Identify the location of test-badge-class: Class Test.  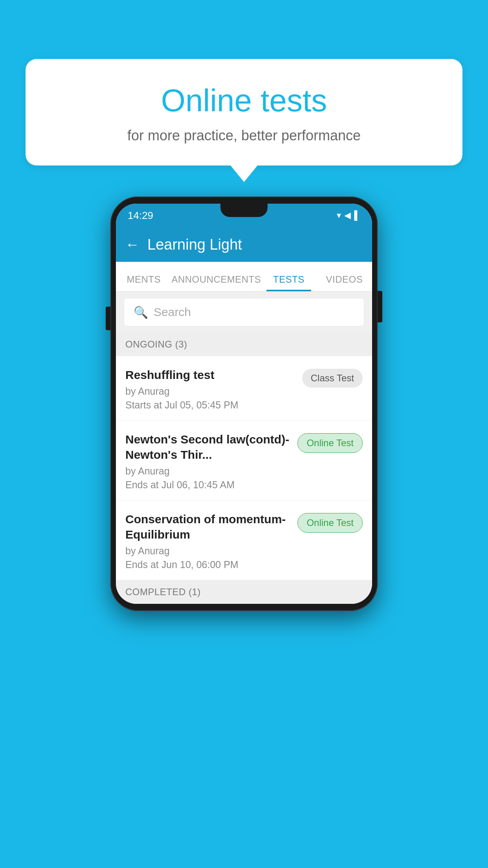
(332, 378).